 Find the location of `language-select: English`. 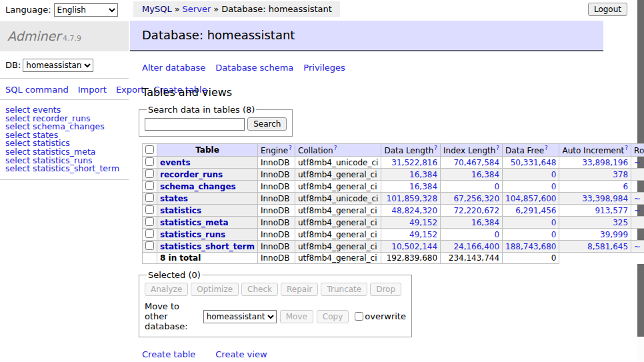

language-select: English is located at coordinates (86, 10).